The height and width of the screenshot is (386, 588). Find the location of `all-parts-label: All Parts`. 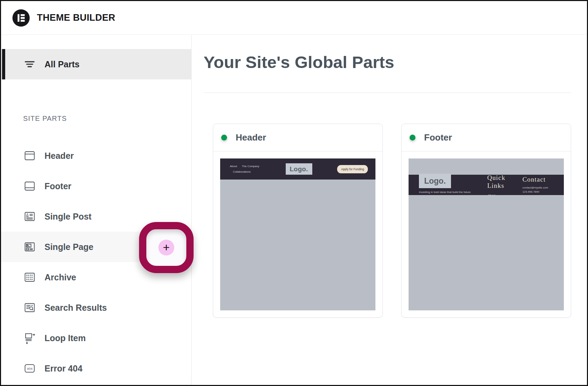

all-parts-label: All Parts is located at coordinates (62, 64).